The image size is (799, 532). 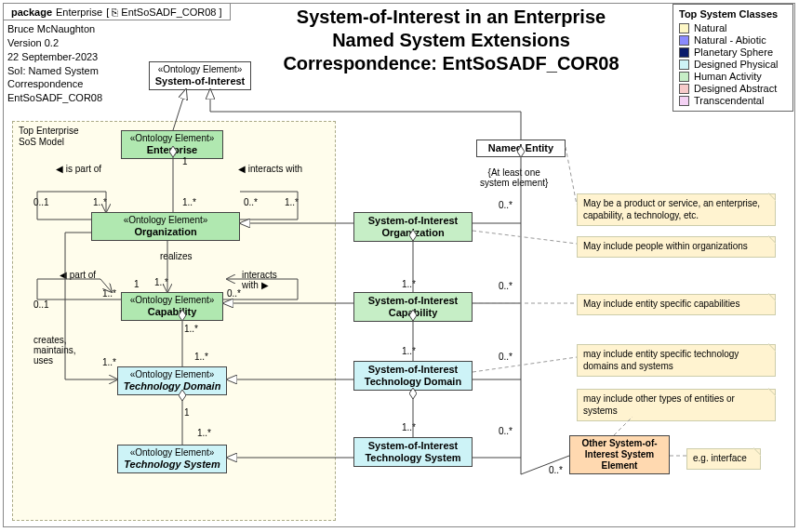 What do you see at coordinates (166, 227) in the screenshot?
I see `node-organization: «Ontology Element» Organization` at bounding box center [166, 227].